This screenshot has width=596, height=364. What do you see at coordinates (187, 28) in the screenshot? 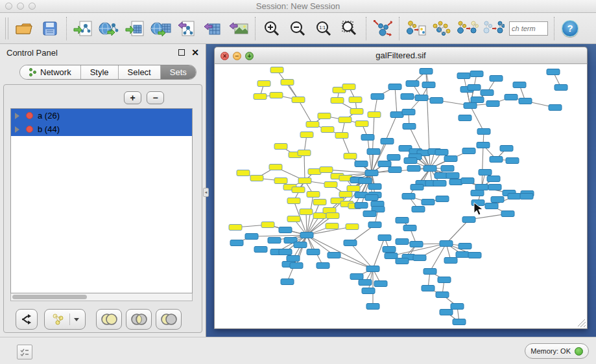
I see `export-network-button` at bounding box center [187, 28].